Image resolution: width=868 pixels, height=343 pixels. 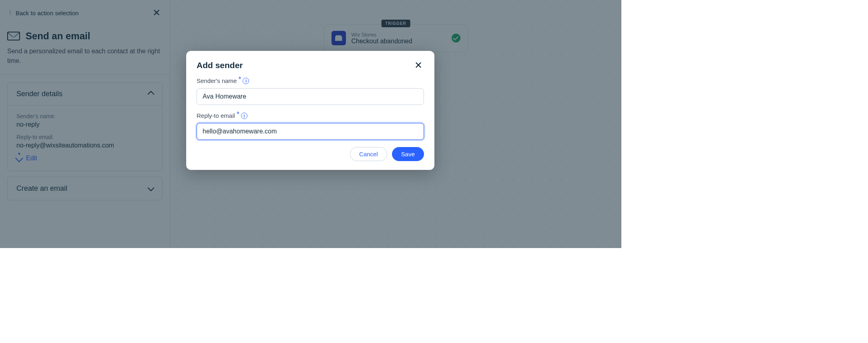 What do you see at coordinates (220, 65) in the screenshot?
I see `modal-title: Add sender` at bounding box center [220, 65].